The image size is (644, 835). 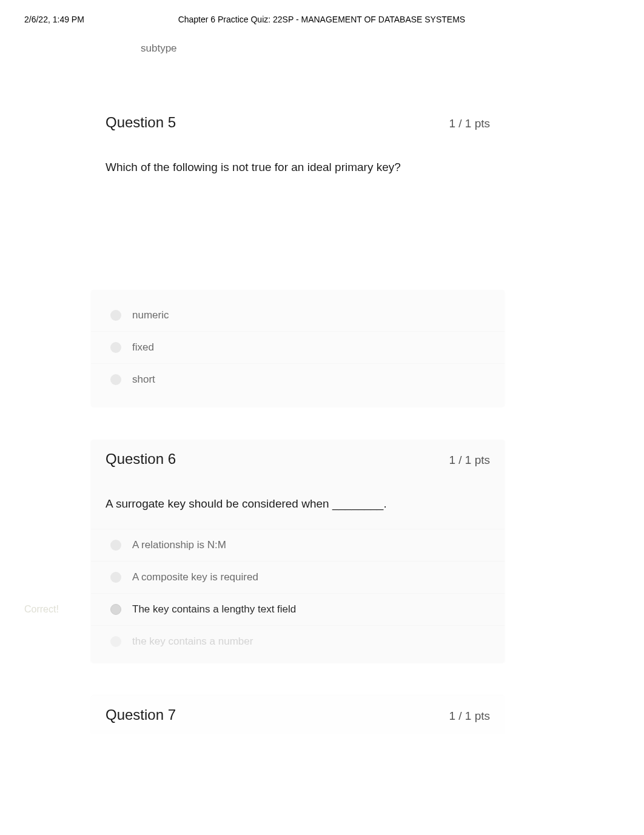 I want to click on answer-text: A composite key is required, so click(x=195, y=577).